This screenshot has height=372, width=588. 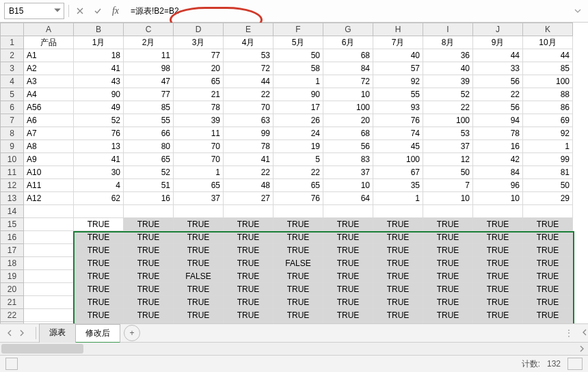 What do you see at coordinates (57, 333) in the screenshot?
I see `sheet-tab: 源表` at bounding box center [57, 333].